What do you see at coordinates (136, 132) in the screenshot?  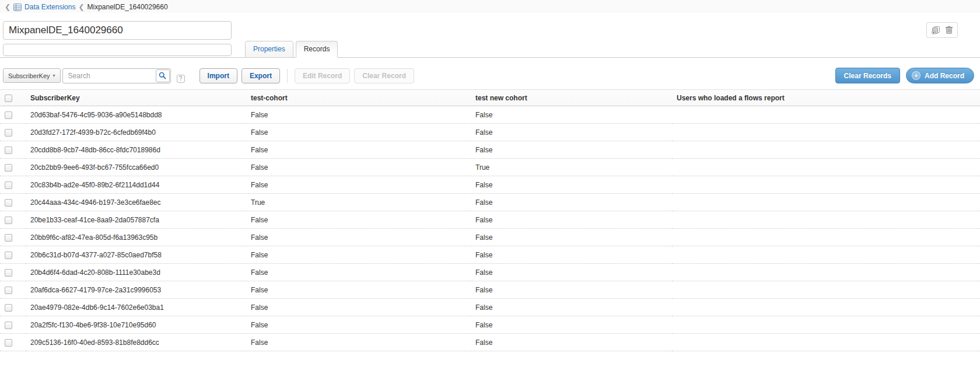 I see `cell-subscriber-key: 20d3fd27-172f-4939-b72c-6cfedb69f4b0` at bounding box center [136, 132].